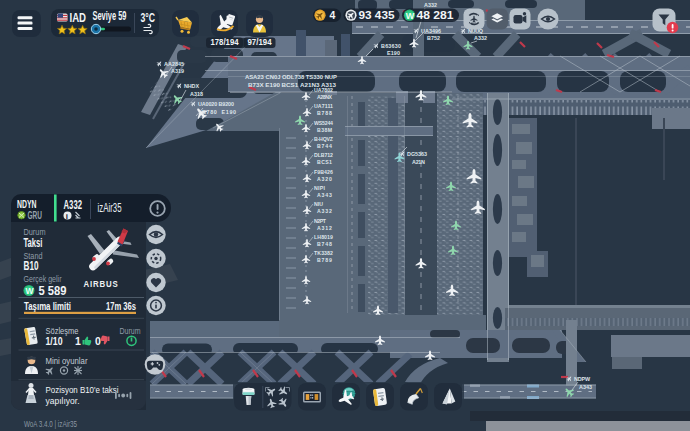 This screenshot has width=690, height=431. What do you see at coordinates (82, 390) in the screenshot?
I see `svg-text: Pozisyon B10'e taksi` at bounding box center [82, 390].